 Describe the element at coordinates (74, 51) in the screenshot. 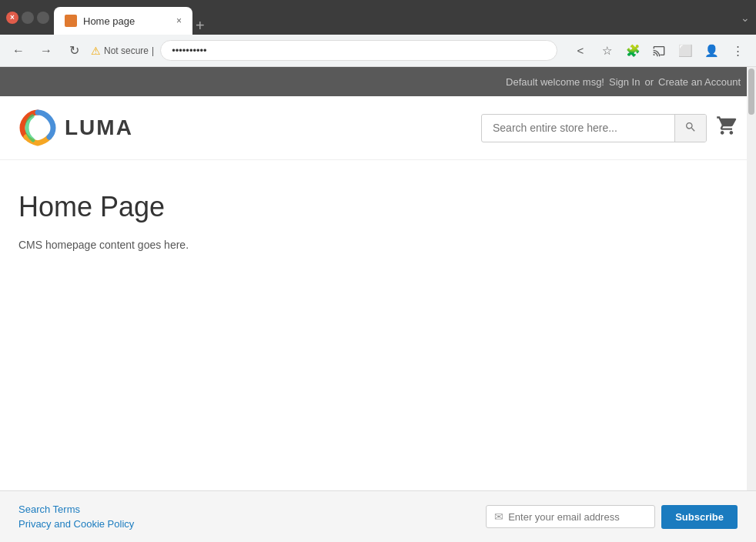

I see `refresh-button: ↻` at that location.